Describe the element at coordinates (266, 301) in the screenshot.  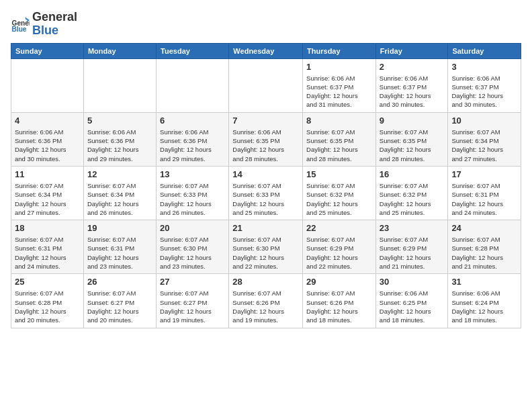
I see `calendar-cell: 28Sunrise: 6:07 AM Sunset: 6:26 PM Dayli…` at that location.